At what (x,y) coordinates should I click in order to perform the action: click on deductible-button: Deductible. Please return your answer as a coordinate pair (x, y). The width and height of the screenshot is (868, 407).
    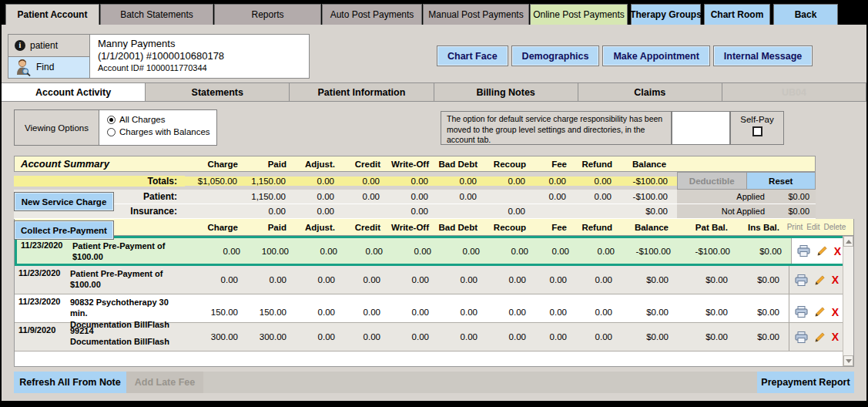
    Looking at the image, I should click on (712, 180).